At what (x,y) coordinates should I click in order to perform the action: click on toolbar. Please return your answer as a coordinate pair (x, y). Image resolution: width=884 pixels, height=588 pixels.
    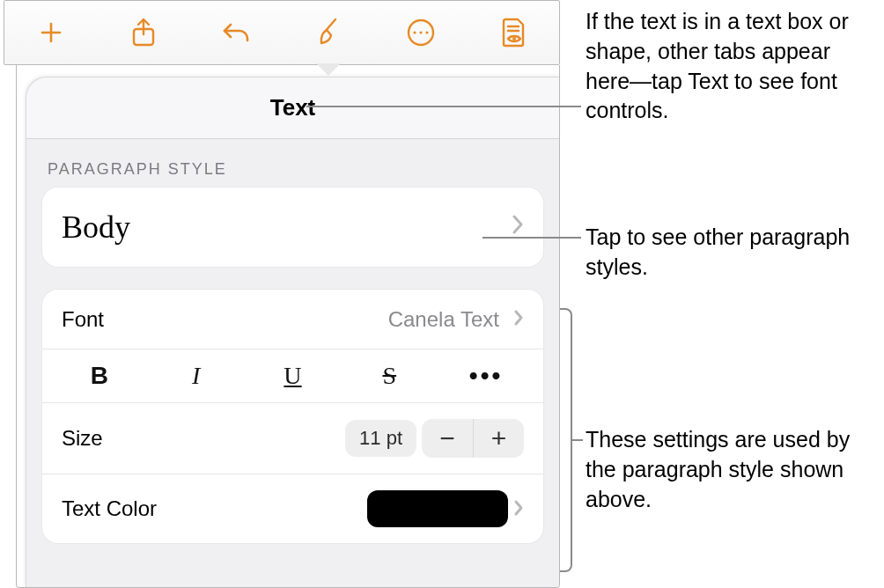
    Looking at the image, I should click on (282, 33).